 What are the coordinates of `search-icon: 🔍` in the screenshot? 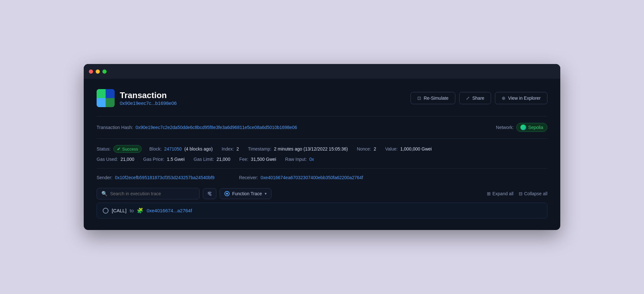 It's located at (104, 194).